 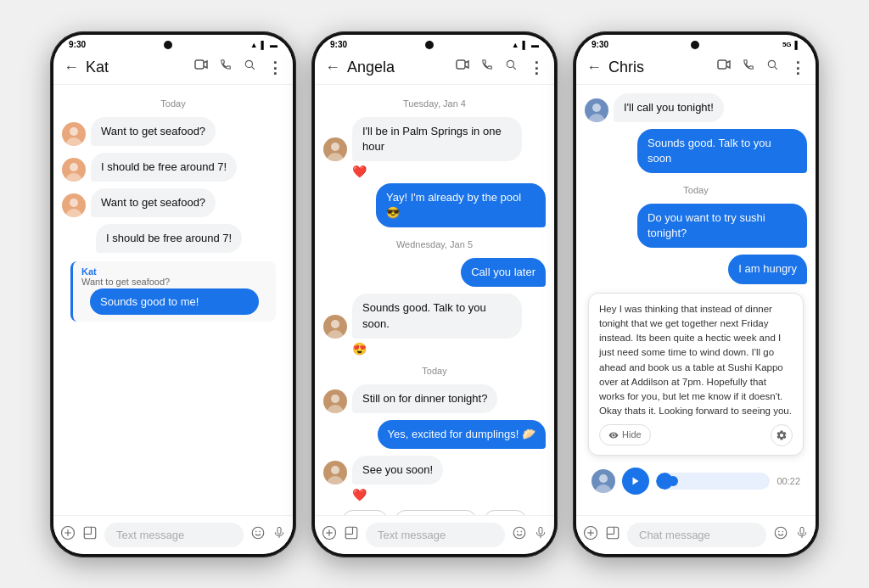 I want to click on header-icons: ⋮, so click(x=238, y=68).